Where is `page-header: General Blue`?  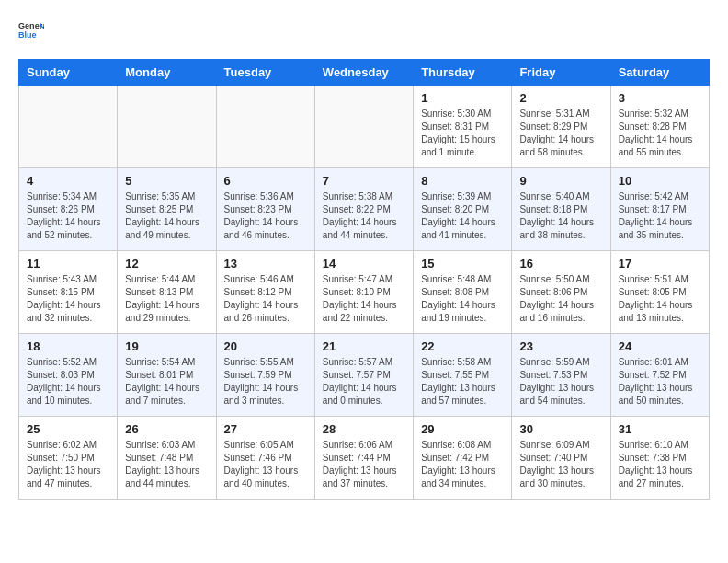
page-header: General Blue is located at coordinates (364, 31).